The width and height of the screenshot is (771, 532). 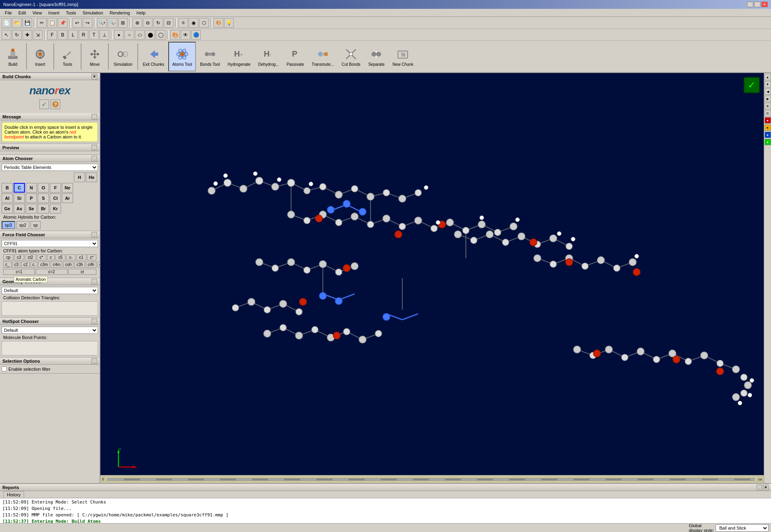 What do you see at coordinates (768, 84) in the screenshot?
I see `right-btn-2: ▼` at bounding box center [768, 84].